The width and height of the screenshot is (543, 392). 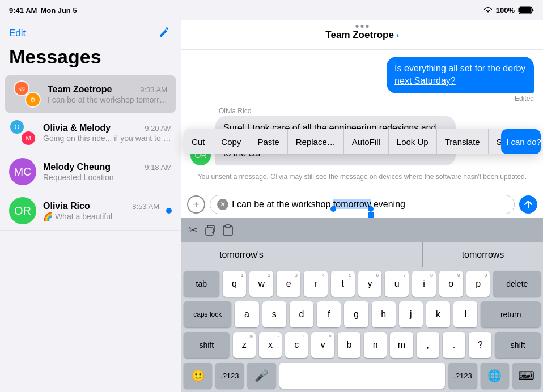 I want to click on conv-name: Olivia Rico, so click(x=67, y=206).